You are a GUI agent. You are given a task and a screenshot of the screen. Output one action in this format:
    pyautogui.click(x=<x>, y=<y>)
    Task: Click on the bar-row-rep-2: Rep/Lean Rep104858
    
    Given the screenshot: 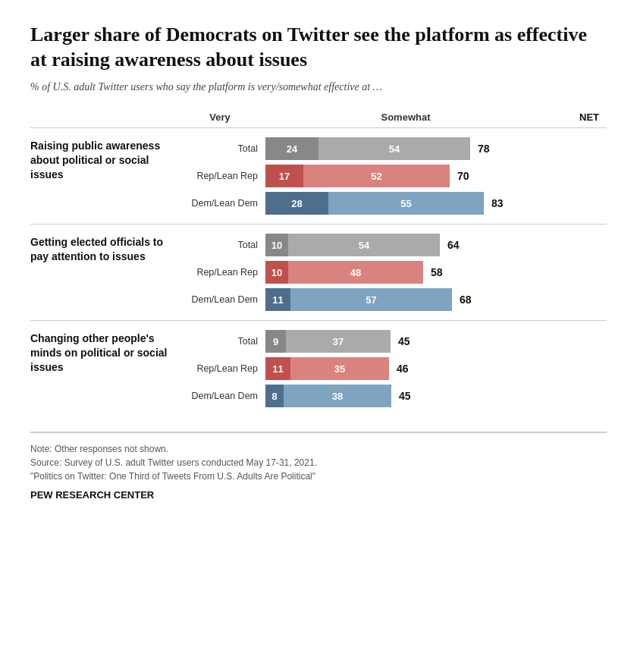 What is the action you would take?
    pyautogui.click(x=398, y=272)
    